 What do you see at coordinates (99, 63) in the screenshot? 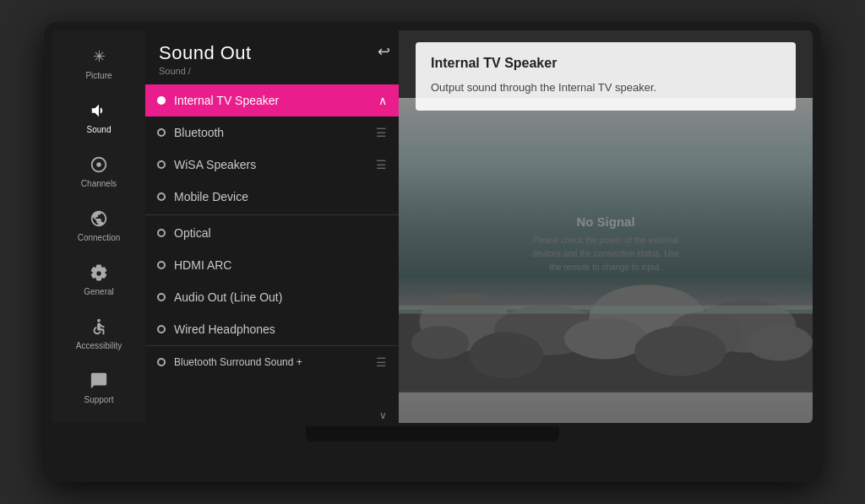
I see `sidebar-item-picture: ✳ Picture` at bounding box center [99, 63].